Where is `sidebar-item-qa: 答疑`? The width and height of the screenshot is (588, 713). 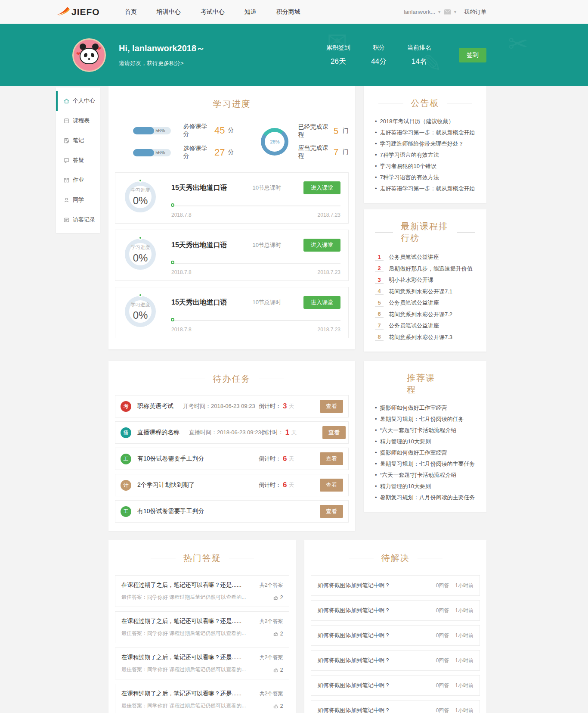 sidebar-item-qa: 答疑 is located at coordinates (78, 160).